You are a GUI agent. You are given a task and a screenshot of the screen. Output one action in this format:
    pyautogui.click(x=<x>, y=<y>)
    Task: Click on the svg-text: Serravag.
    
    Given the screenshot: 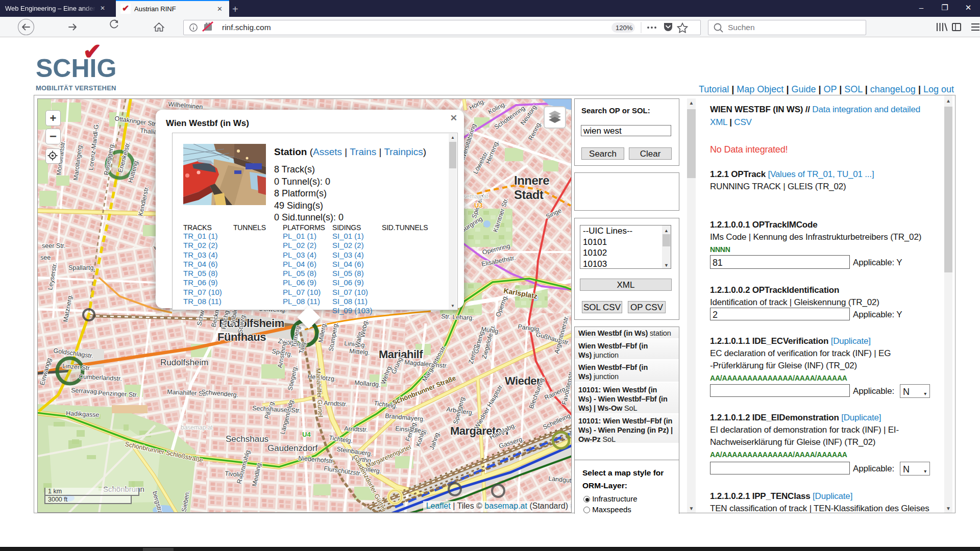 What is the action you would take?
    pyautogui.click(x=85, y=391)
    